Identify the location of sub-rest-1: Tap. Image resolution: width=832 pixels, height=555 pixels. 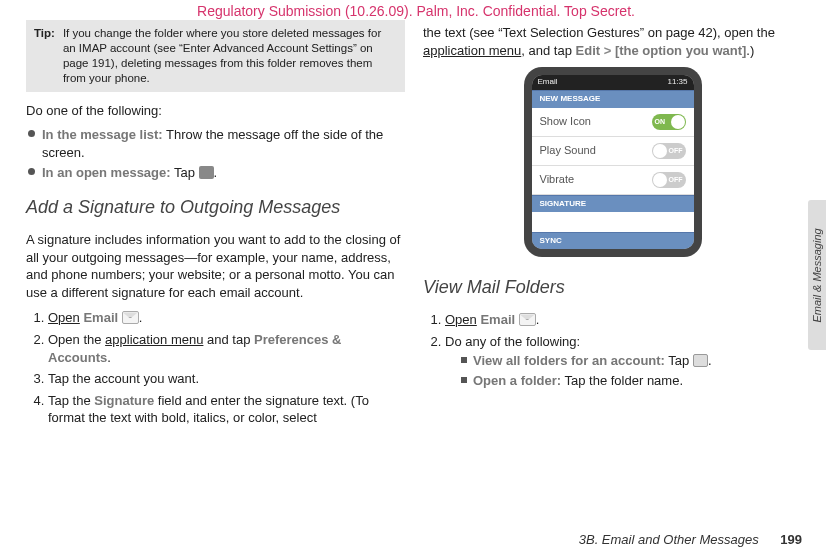
(679, 360).